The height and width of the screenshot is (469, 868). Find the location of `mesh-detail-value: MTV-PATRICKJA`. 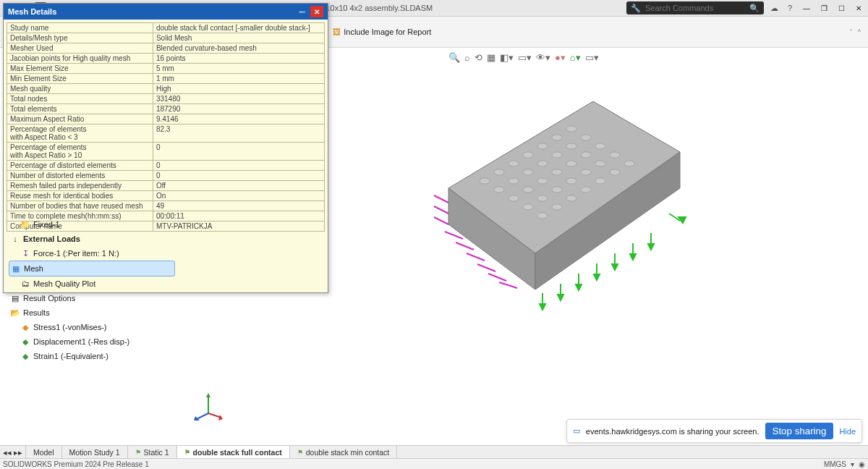

mesh-detail-value: MTV-PATRICKJA is located at coordinates (239, 227).